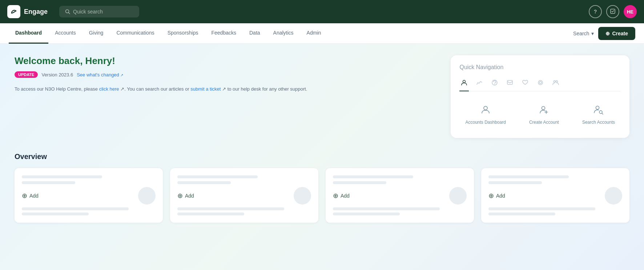  I want to click on accounts-dashboard-icon, so click(486, 111).